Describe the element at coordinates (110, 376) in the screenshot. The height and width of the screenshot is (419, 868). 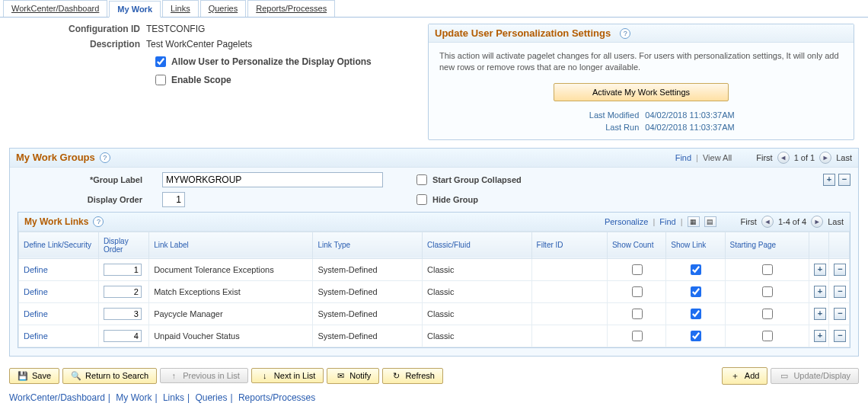
I see `return-to-search-button: 🔍Return to Search` at that location.